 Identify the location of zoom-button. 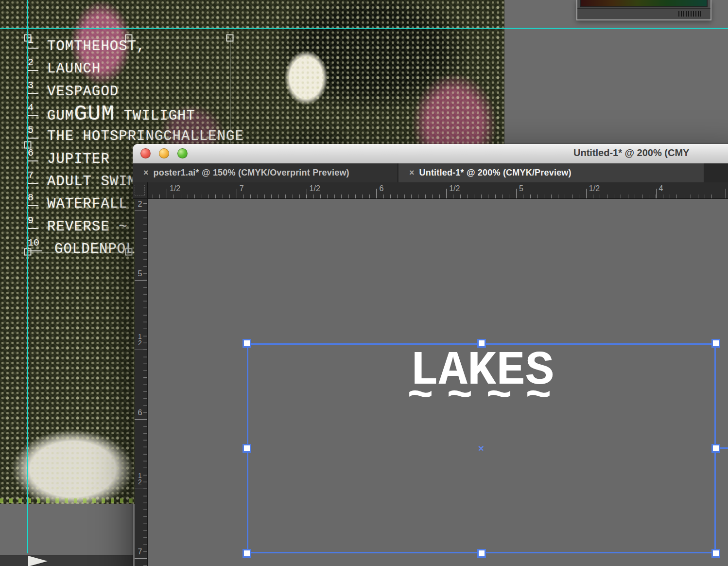
(183, 154).